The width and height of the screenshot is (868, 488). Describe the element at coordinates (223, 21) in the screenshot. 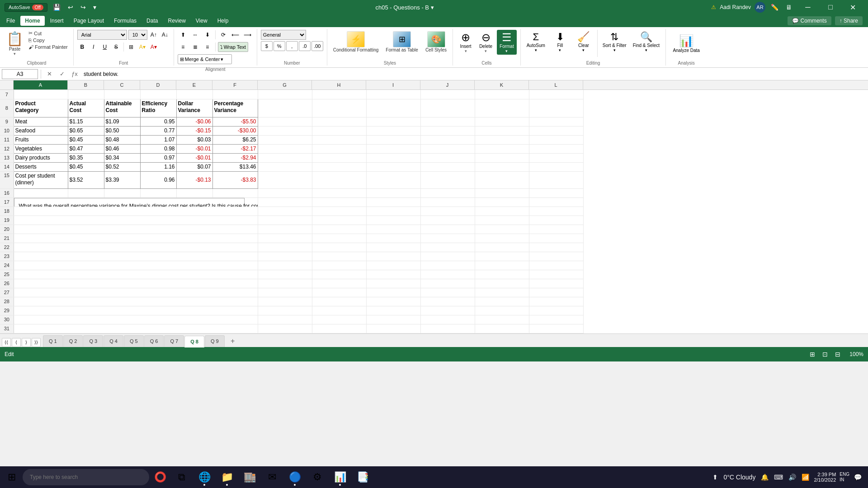

I see `menu-help: Help` at that location.